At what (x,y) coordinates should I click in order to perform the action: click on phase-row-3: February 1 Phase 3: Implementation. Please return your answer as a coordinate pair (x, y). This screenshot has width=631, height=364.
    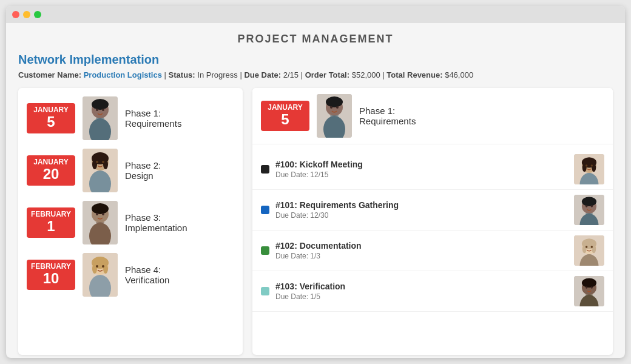
    Looking at the image, I should click on (130, 223).